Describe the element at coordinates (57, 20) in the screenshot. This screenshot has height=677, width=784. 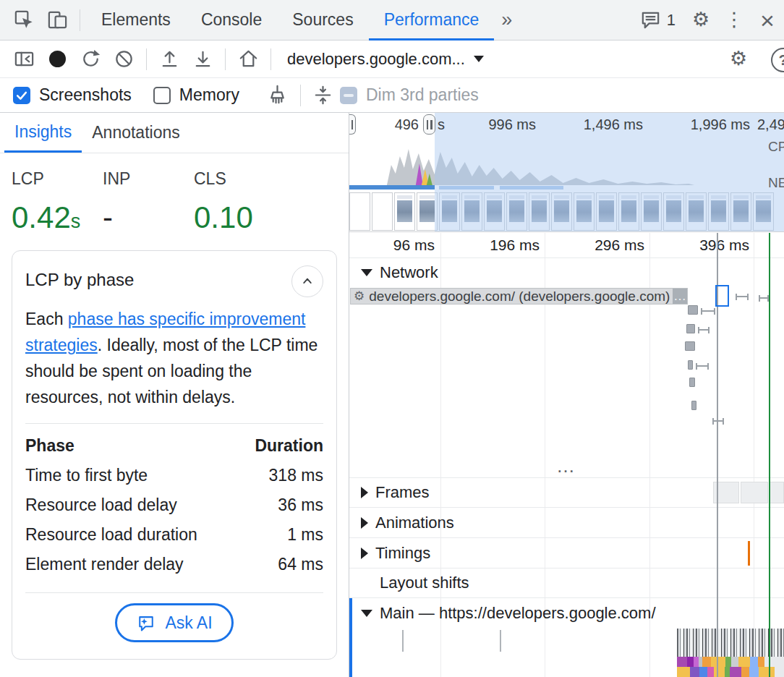
I see `device-toolbar-button` at that location.